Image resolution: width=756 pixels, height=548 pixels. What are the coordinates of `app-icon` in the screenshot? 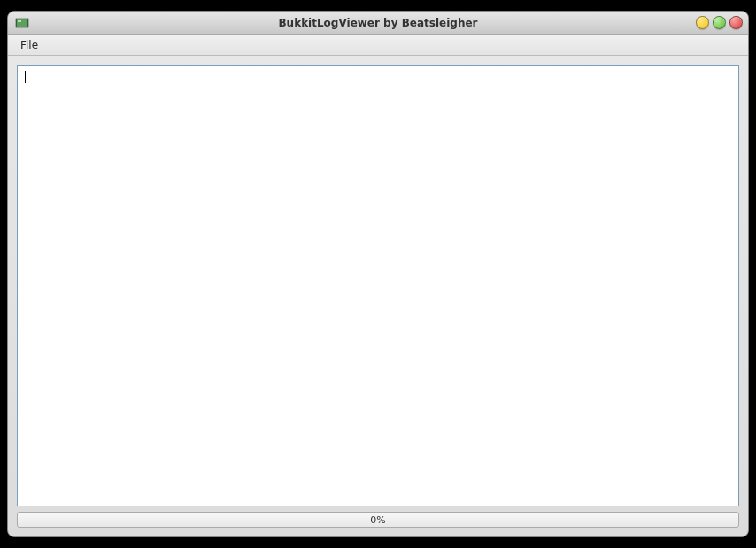 It's located at (22, 23).